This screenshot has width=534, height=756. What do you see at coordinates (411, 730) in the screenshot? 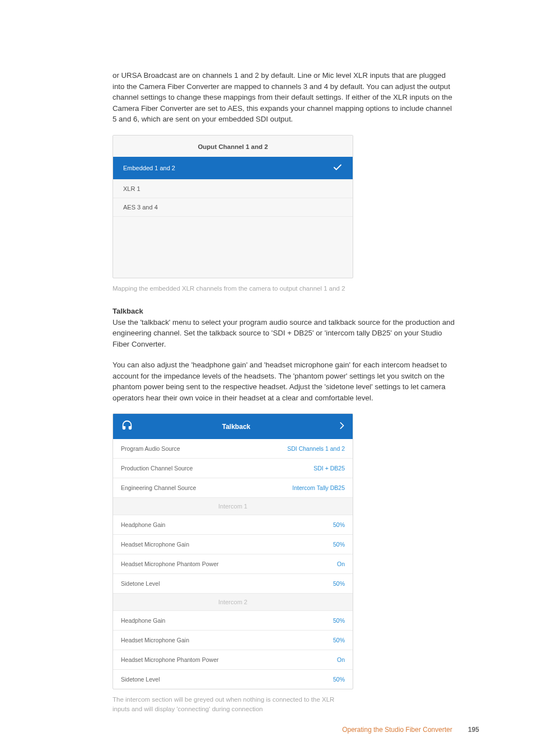
I see `page-footer: Operating the Studio Fiber Converter 195` at bounding box center [411, 730].